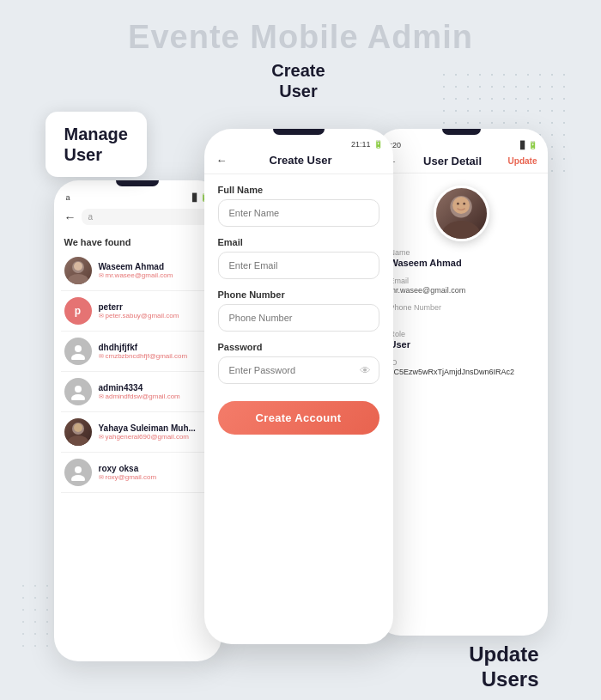 The width and height of the screenshot is (601, 700). What do you see at coordinates (137, 372) in the screenshot?
I see `user-list: Waseem Ahmad ✉ mr.wasee@gmail.com p pete…` at bounding box center [137, 372].